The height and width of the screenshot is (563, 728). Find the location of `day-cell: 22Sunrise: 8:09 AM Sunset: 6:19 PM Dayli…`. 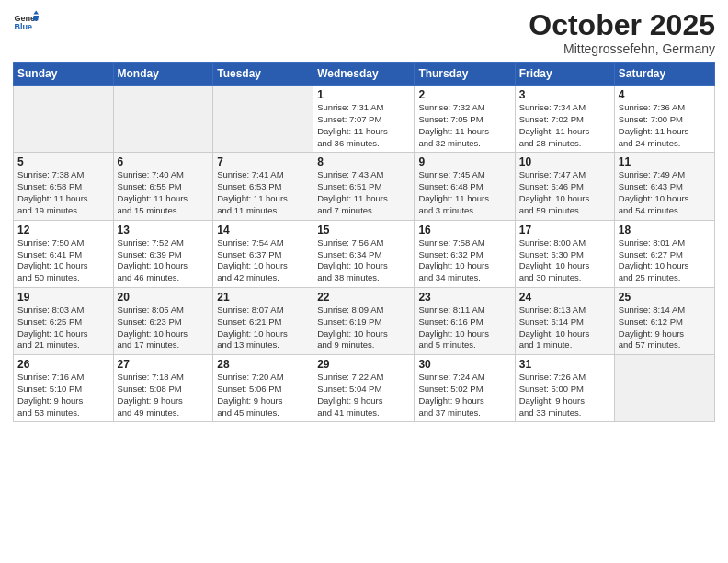

day-cell: 22Sunrise: 8:09 AM Sunset: 6:19 PM Dayli… is located at coordinates (364, 320).